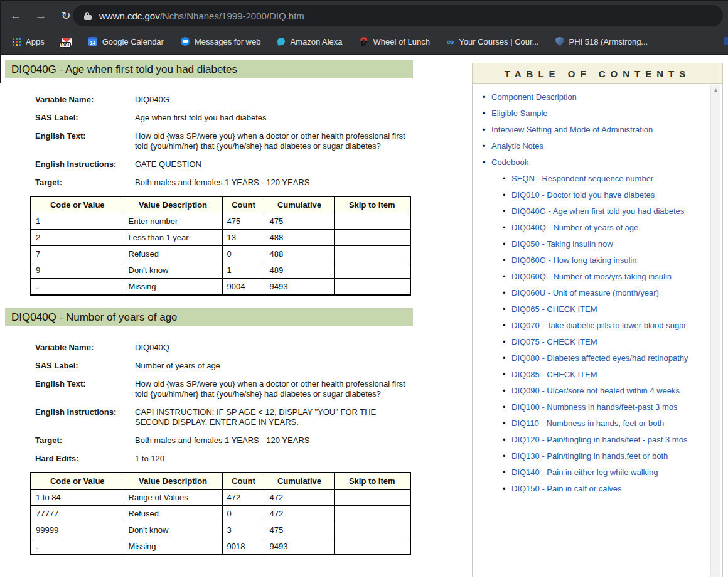  Describe the element at coordinates (364, 41) in the screenshot. I see `wheel-of-lunch-icon` at that location.